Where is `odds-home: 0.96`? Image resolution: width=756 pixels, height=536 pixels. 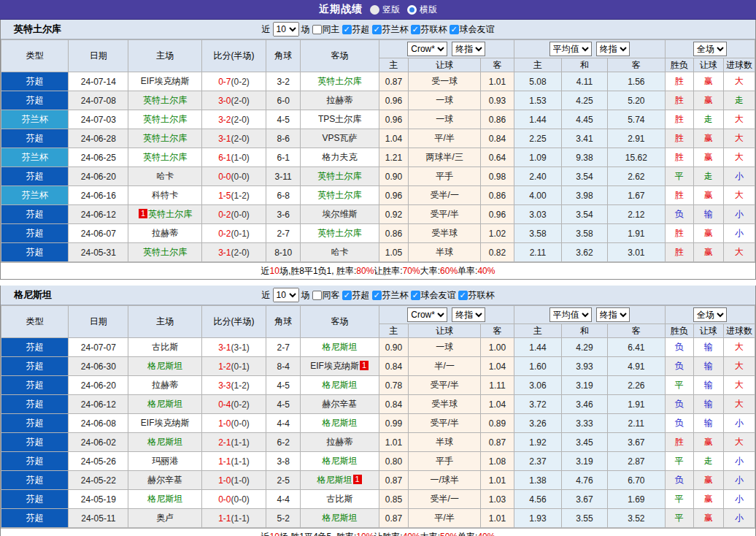 odds-home: 0.96 is located at coordinates (393, 101).